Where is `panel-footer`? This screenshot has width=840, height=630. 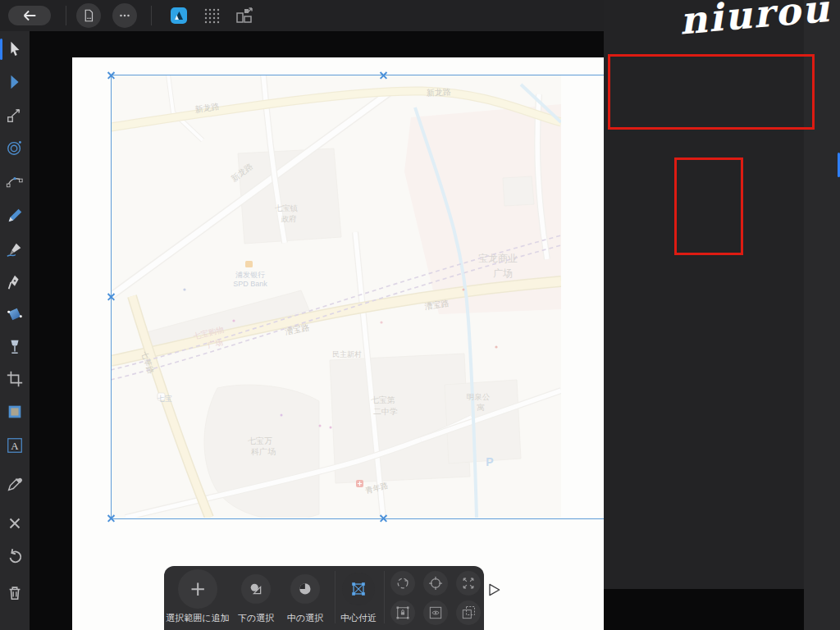 panel-footer is located at coordinates (704, 609).